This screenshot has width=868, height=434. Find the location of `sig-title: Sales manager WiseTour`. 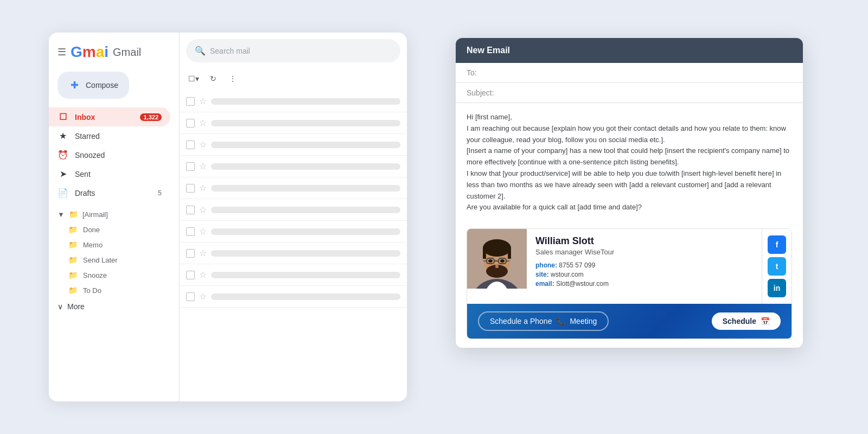

sig-title: Sales manager WiseTour is located at coordinates (644, 252).